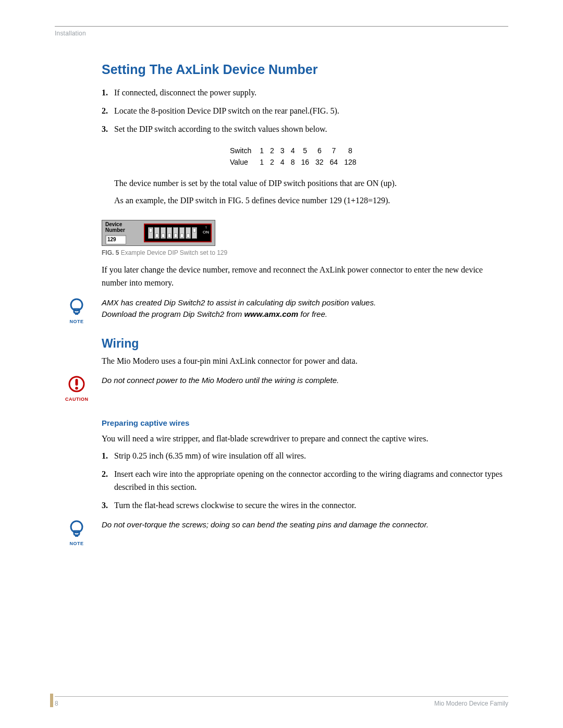 This screenshot has height=728, width=563. Describe the element at coordinates (302, 93) in the screenshot. I see `step-item: If connected, disconnect the power suppl…` at that location.